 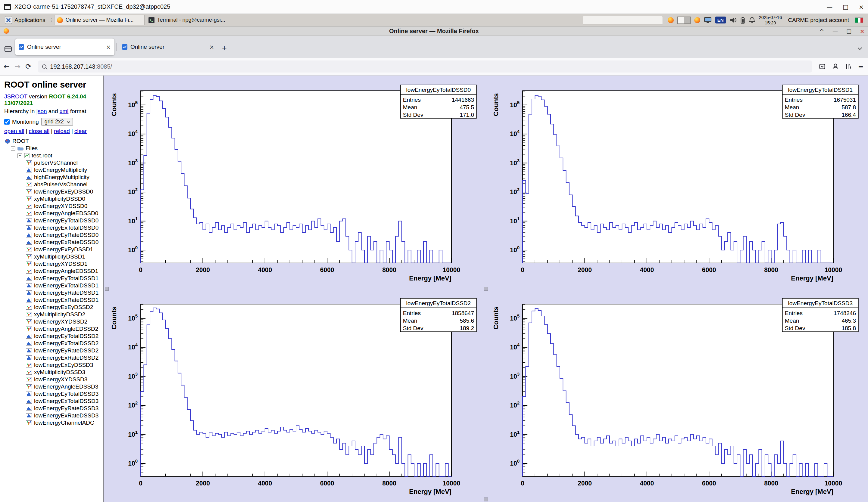 What do you see at coordinates (822, 31) in the screenshot?
I see `titlebar-collapse-icon: ^` at bounding box center [822, 31].